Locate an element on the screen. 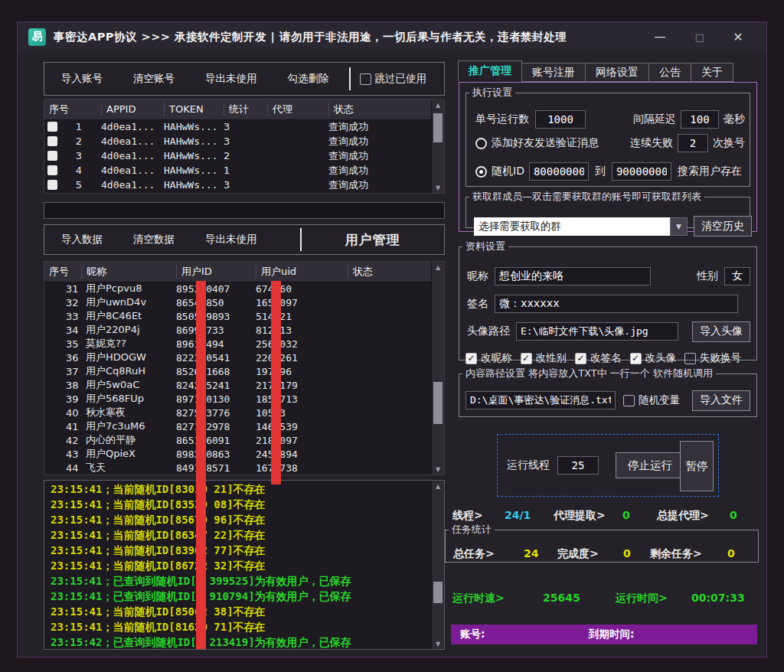  random-from-input is located at coordinates (559, 171).